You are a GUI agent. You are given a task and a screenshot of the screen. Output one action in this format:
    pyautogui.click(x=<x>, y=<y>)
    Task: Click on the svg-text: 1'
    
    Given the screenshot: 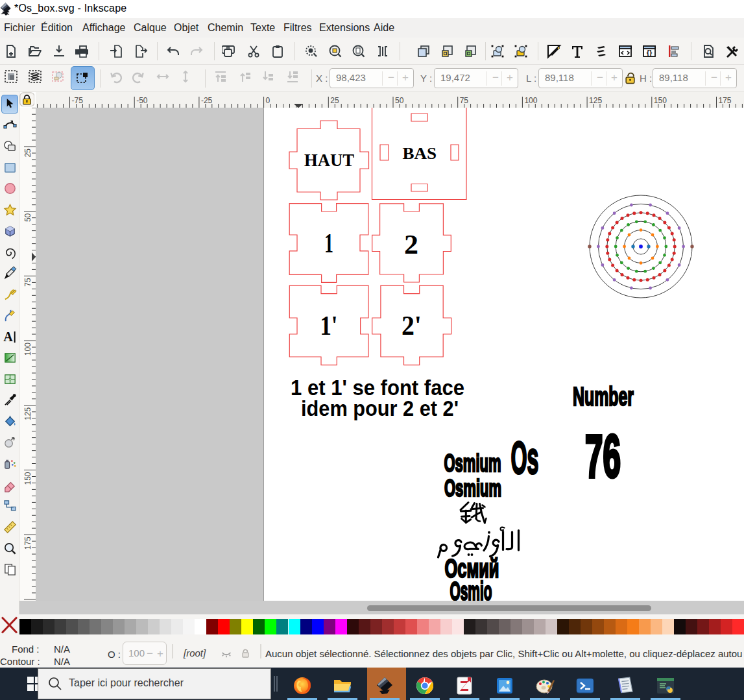 What is the action you would take?
    pyautogui.click(x=330, y=326)
    